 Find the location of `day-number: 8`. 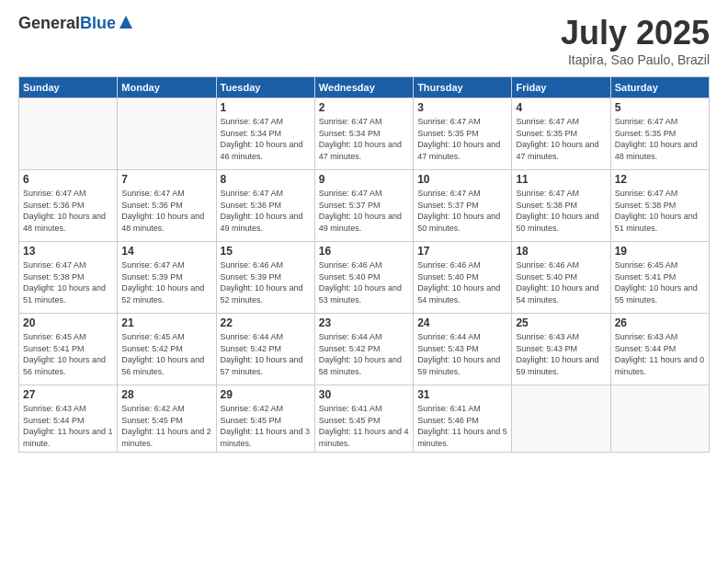

day-number: 8 is located at coordinates (266, 179).